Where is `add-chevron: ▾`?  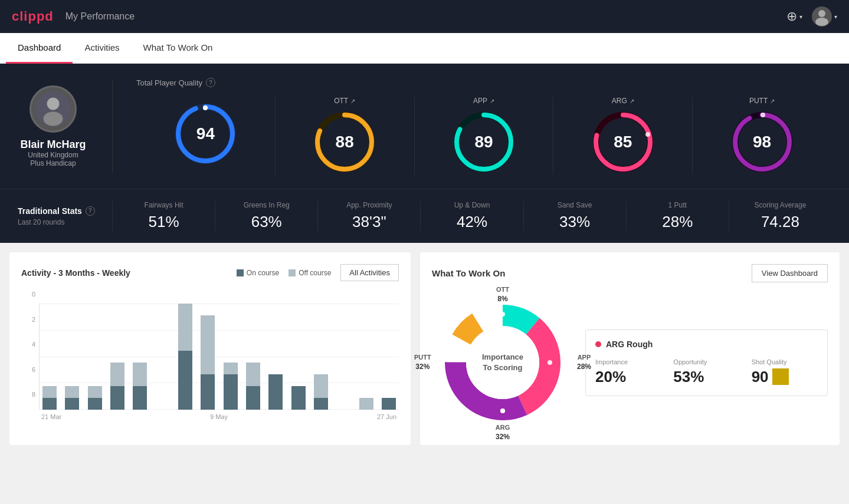
add-chevron: ▾ is located at coordinates (801, 17).